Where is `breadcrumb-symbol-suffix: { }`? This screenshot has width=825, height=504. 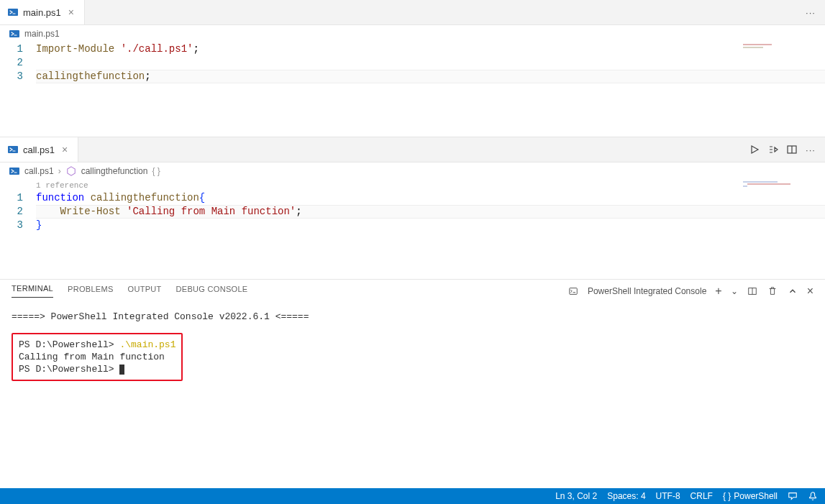 breadcrumb-symbol-suffix: { } is located at coordinates (155, 171).